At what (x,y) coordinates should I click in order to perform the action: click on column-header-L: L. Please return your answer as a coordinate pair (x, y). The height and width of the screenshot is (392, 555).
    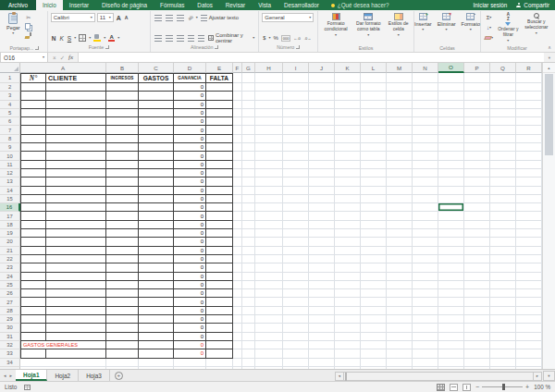
    Looking at the image, I should click on (374, 68).